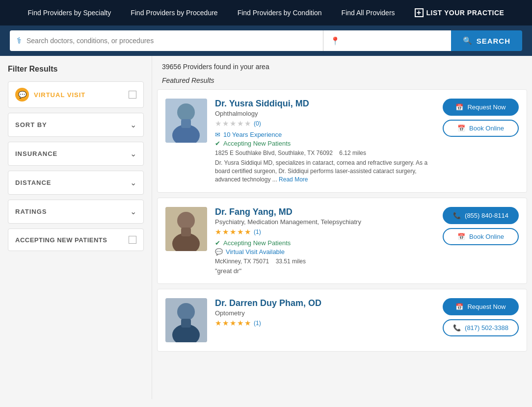 This screenshot has width=532, height=407. What do you see at coordinates (76, 95) in the screenshot?
I see `virtual-visit-filter: 💬 VIRTUAL VISIT` at bounding box center [76, 95].